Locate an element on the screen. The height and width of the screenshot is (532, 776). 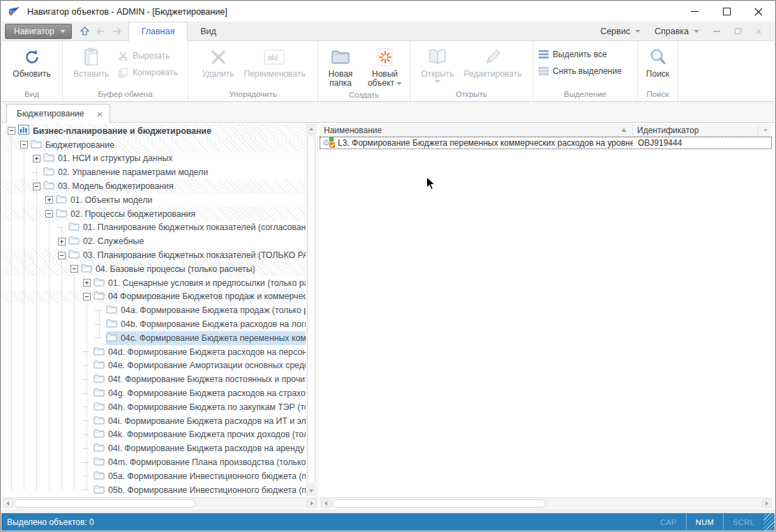
tree-item: 04k. Формирование Бюджета прочих доходов… is located at coordinates (155, 435).